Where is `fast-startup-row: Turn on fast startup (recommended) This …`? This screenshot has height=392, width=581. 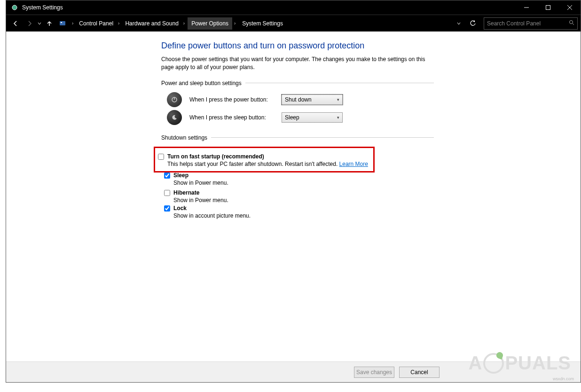
fast-startup-row: Turn on fast startup (recommended) This … is located at coordinates (268, 160).